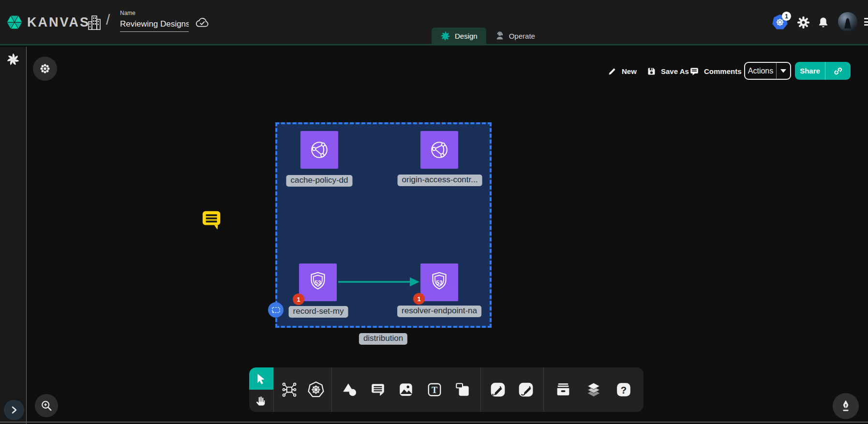  I want to click on sidebar-expand-button, so click(14, 410).